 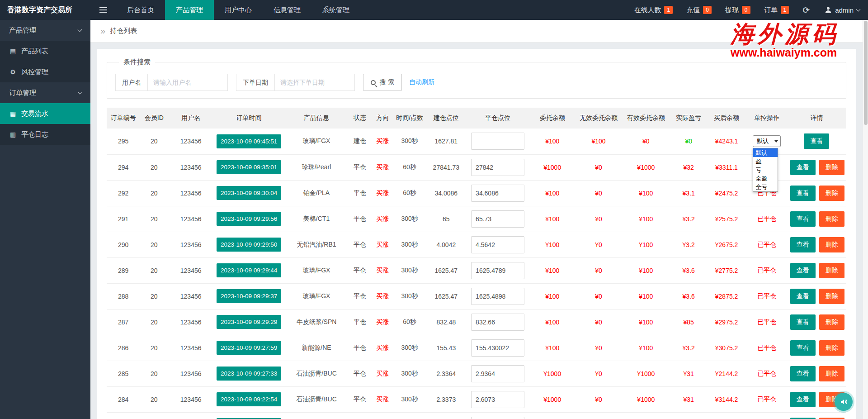 What do you see at coordinates (360, 141) in the screenshot?
I see `cell-status: 建仓` at bounding box center [360, 141].